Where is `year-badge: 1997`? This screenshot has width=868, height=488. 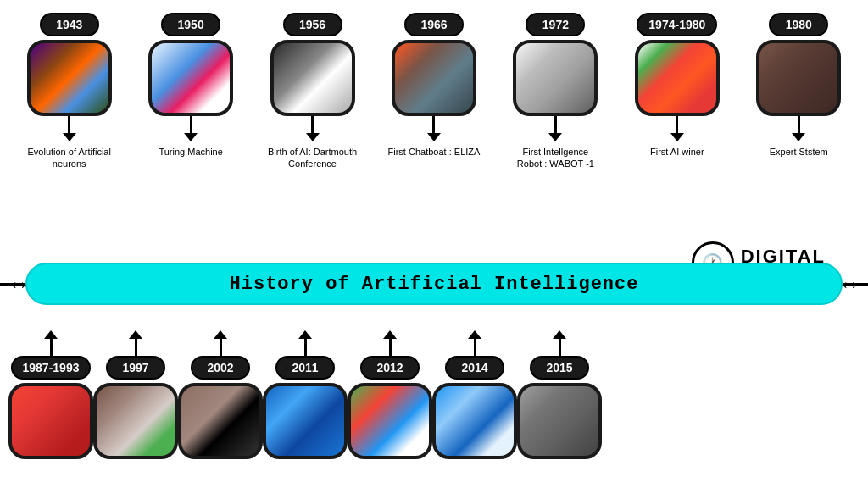
year-badge: 1997 is located at coordinates (136, 368).